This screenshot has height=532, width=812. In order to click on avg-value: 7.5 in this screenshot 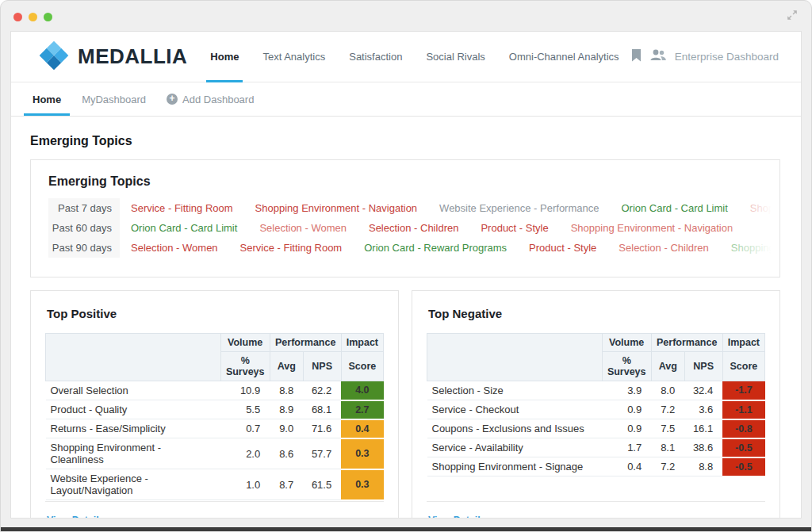, I will do `click(668, 429)`.